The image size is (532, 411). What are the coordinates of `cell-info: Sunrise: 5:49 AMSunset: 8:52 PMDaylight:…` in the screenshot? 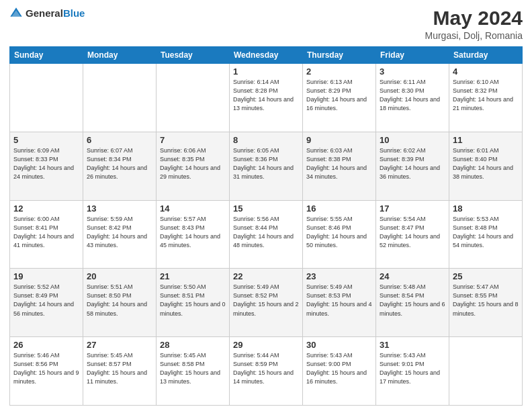 It's located at (266, 300).